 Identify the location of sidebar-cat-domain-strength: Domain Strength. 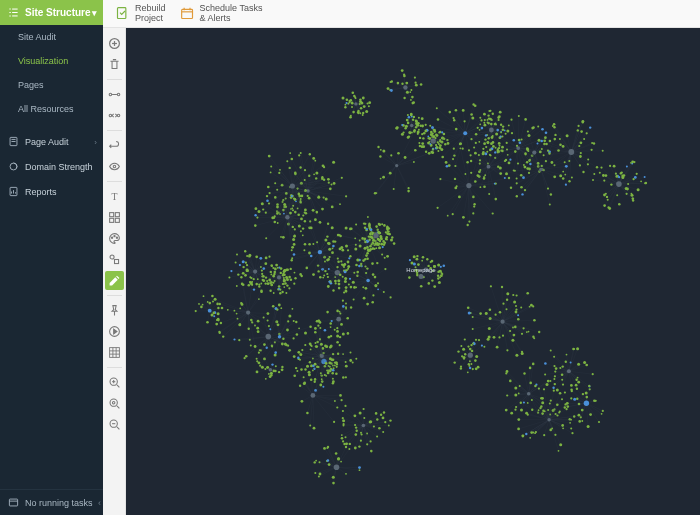
(52, 166).